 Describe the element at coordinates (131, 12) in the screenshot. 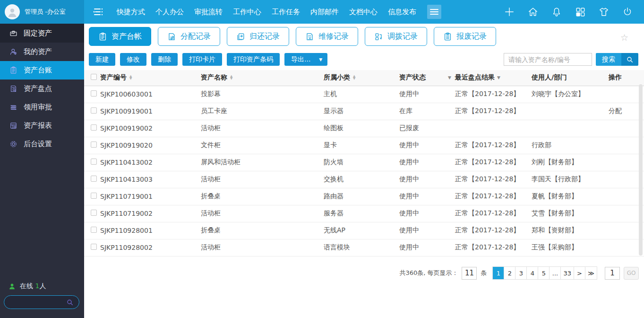

I see `nav-item-shortcuts: 快捷方式` at that location.